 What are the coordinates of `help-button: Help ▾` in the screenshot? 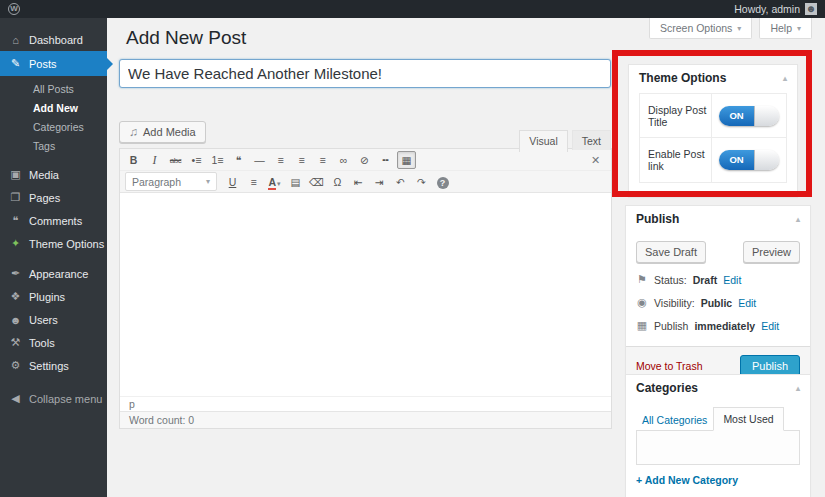 It's located at (786, 28).